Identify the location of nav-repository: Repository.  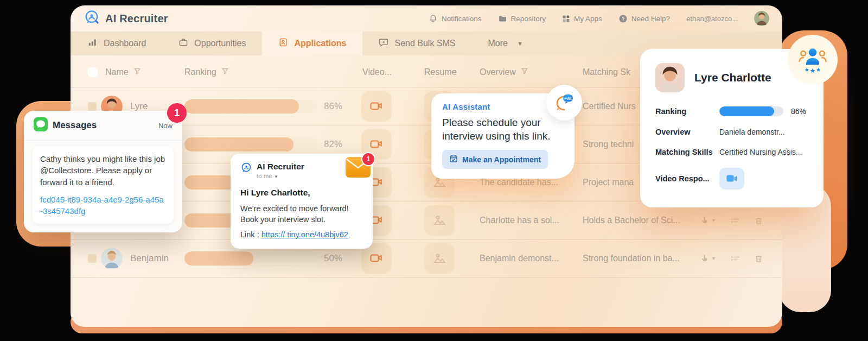
(522, 18).